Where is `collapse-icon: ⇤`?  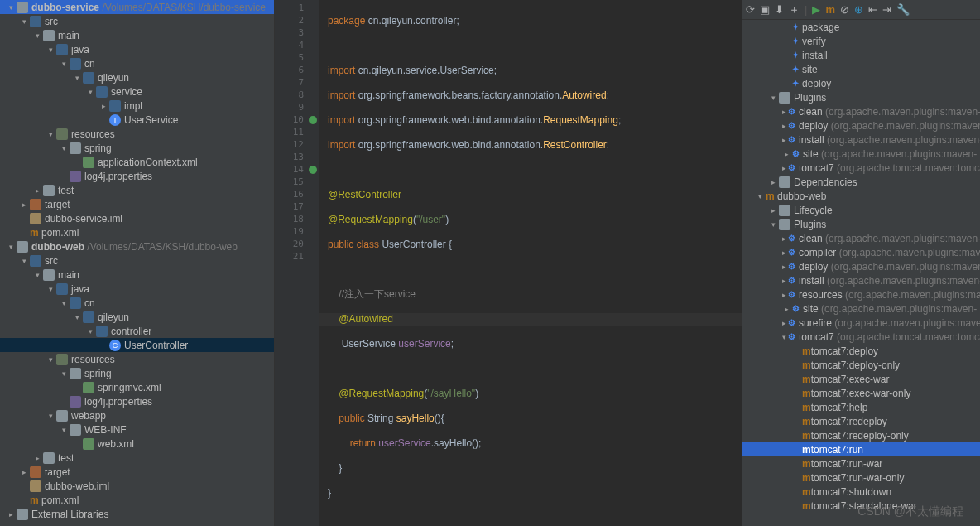
collapse-icon: ⇤ is located at coordinates (872, 10).